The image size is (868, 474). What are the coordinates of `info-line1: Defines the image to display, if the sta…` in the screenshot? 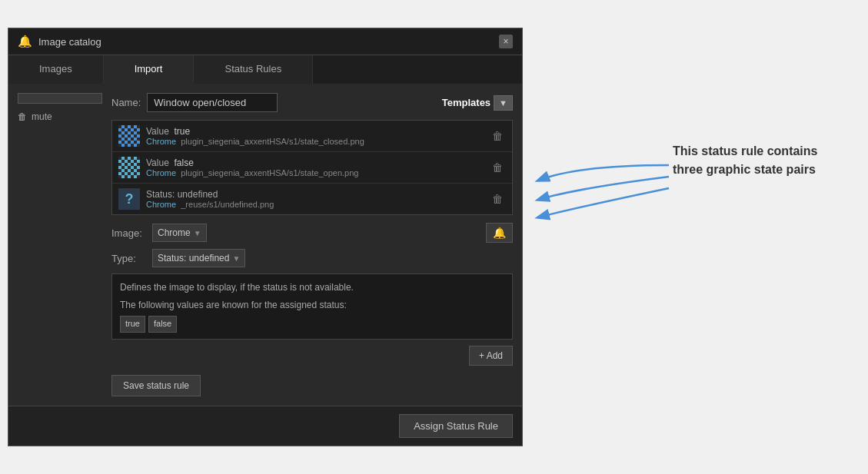 It's located at (312, 287).